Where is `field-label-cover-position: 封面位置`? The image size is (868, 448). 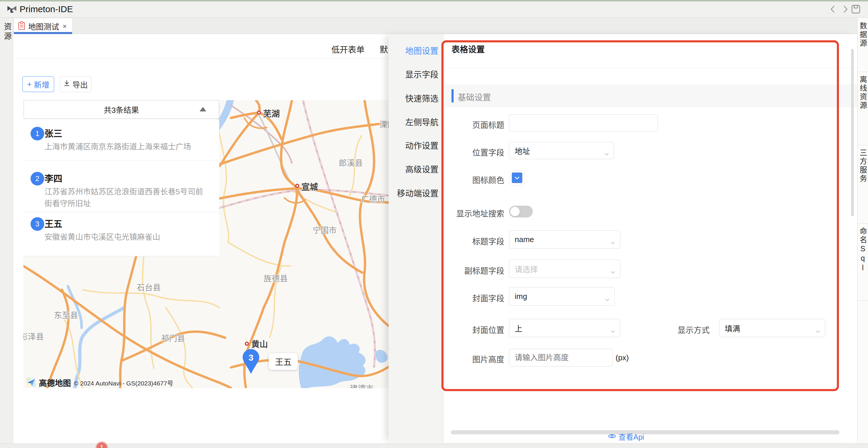
field-label-cover-position: 封面位置 is located at coordinates (474, 330).